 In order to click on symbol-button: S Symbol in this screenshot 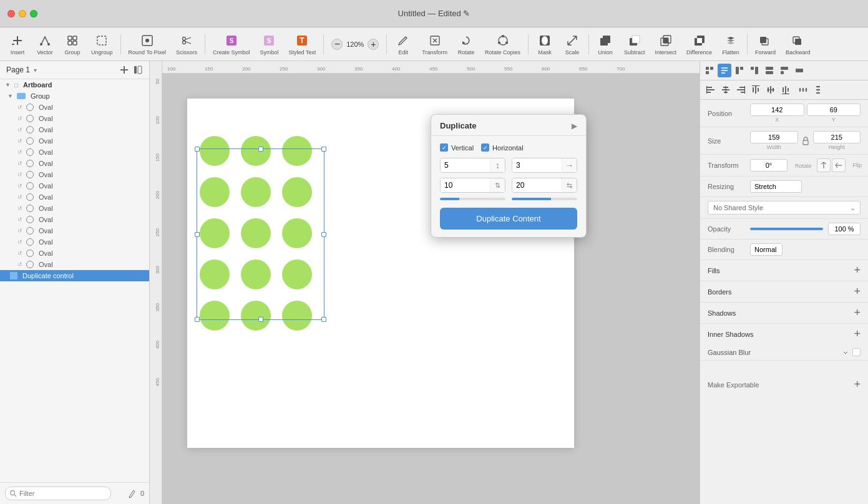, I will do `click(269, 44)`.